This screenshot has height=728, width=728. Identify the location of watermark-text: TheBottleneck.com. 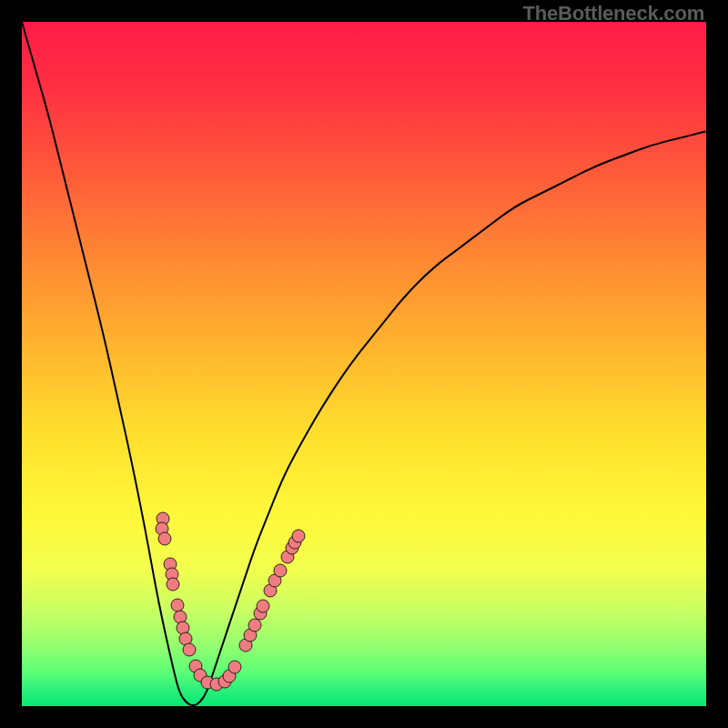
(613, 14).